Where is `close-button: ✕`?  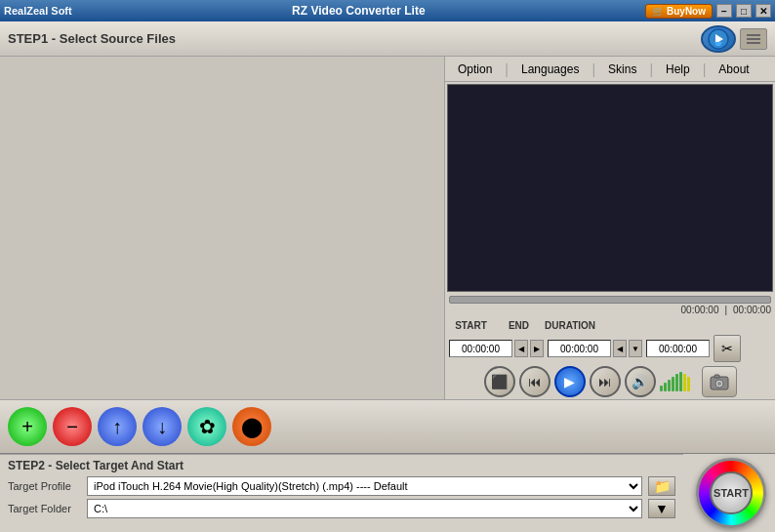 close-button: ✕ is located at coordinates (763, 11).